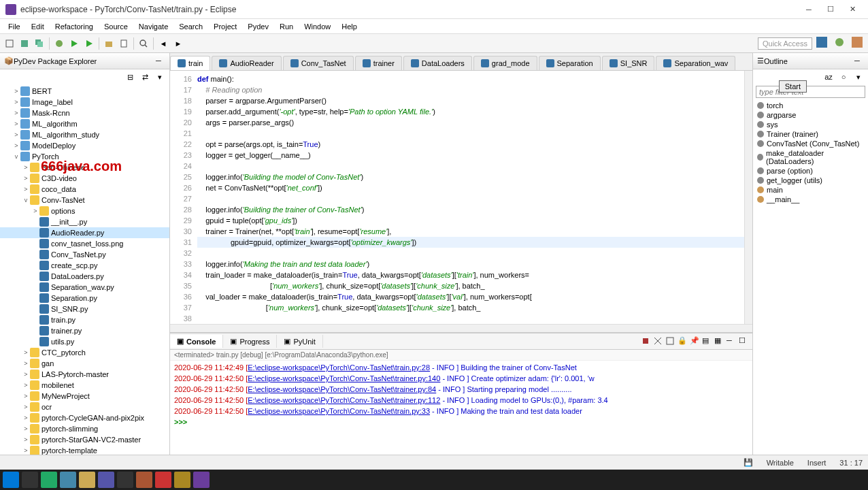 This screenshot has width=868, height=490. I want to click on editor-tab: Separation, so click(570, 63).